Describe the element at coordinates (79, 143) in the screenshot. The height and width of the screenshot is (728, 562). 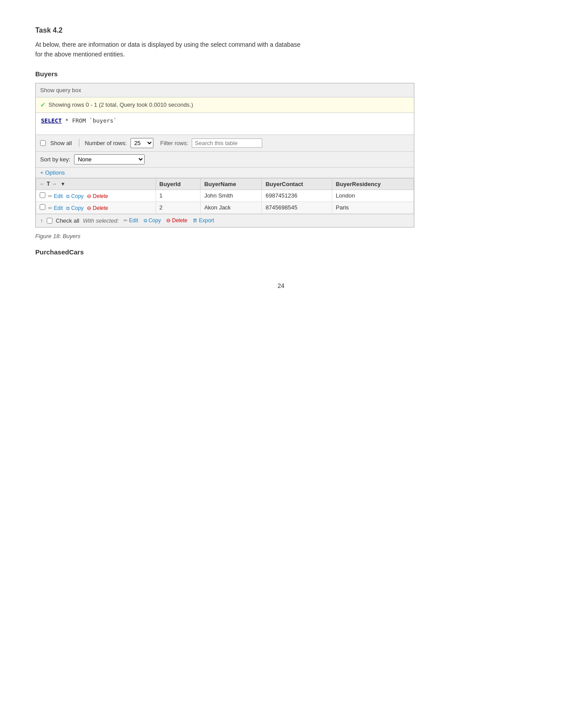
I see `divider` at that location.